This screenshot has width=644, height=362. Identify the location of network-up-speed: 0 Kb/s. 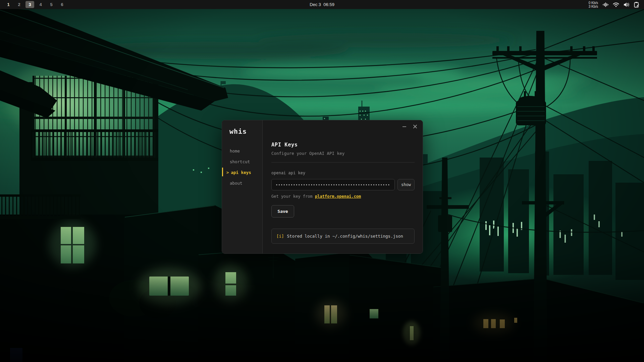
(593, 3).